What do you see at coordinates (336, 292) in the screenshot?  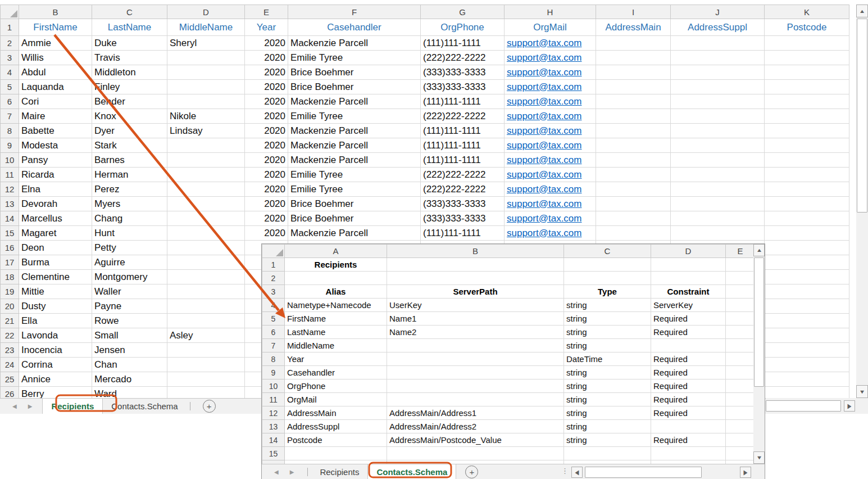 I see `header-alias: Alias` at bounding box center [336, 292].